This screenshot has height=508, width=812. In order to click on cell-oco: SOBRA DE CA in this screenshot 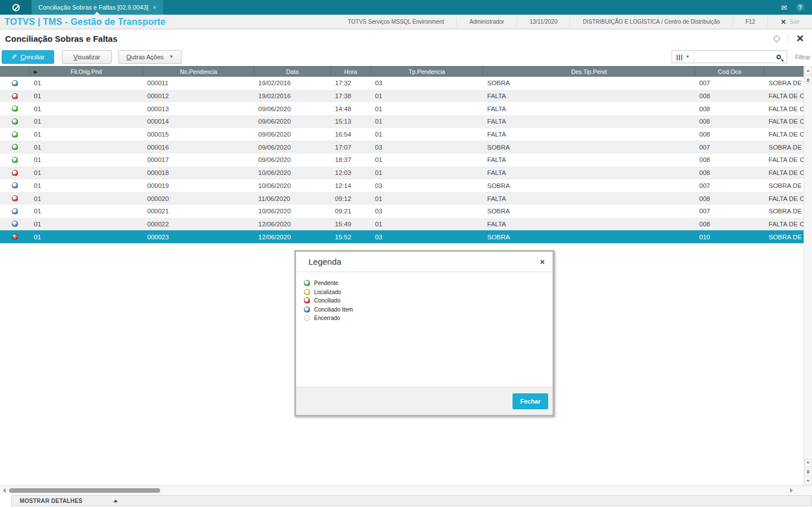, I will do `click(784, 237)`.